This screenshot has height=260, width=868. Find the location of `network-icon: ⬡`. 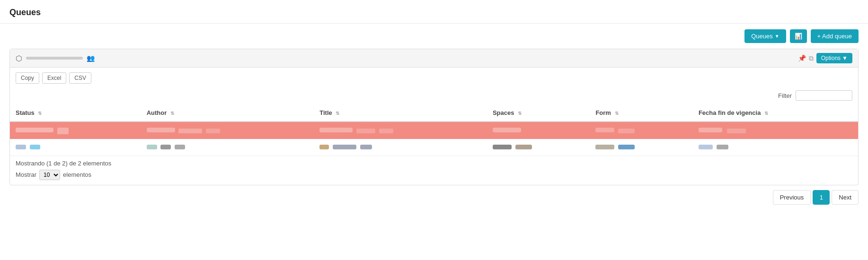

network-icon: ⬡ is located at coordinates (19, 59).